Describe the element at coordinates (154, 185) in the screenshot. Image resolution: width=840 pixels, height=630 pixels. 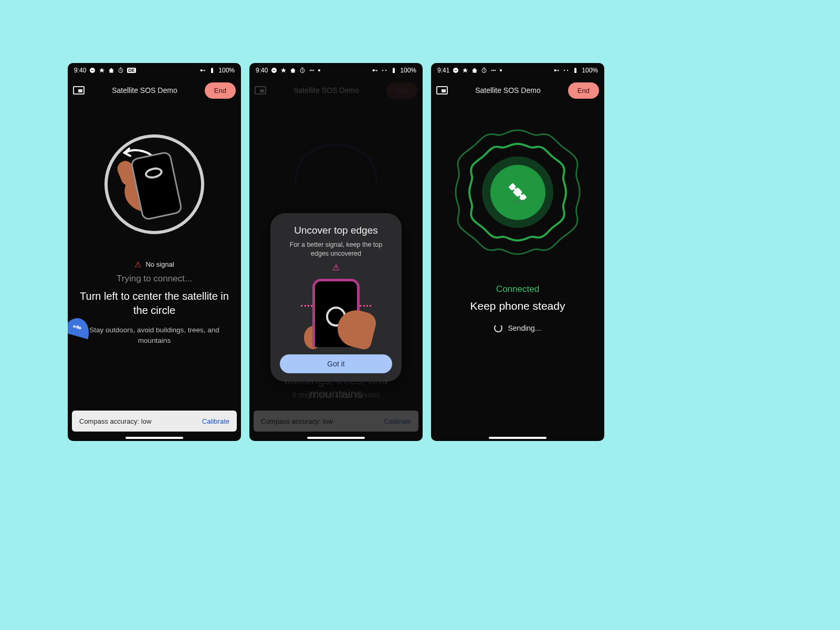
I see `phone-in-hand-graphic` at that location.